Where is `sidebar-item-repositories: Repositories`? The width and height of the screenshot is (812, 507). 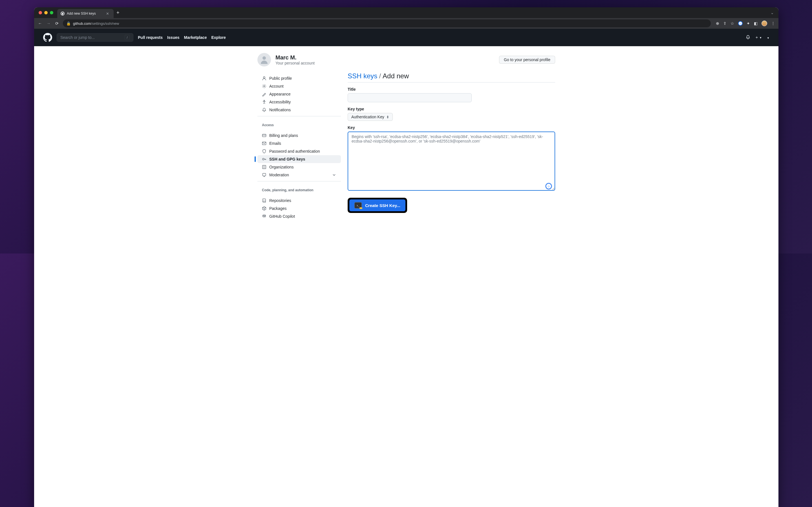
sidebar-item-repositories: Repositories is located at coordinates (299, 201).